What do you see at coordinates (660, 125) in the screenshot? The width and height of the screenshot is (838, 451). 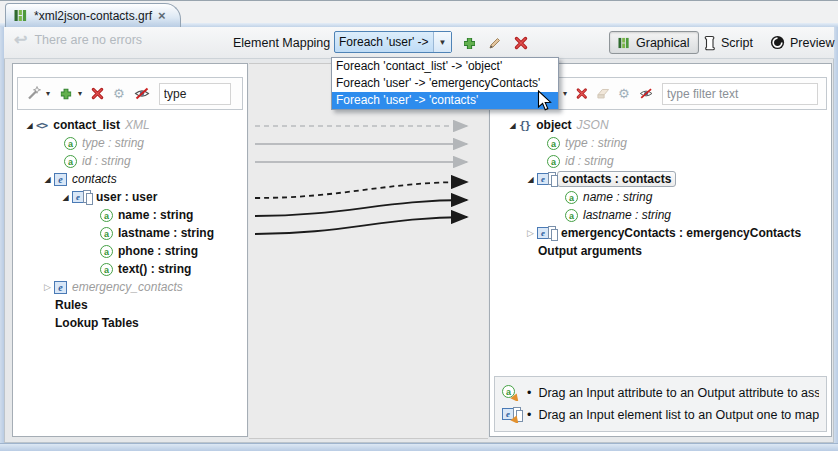 I see `tree-item-object: ◢ {} object JSON` at bounding box center [660, 125].